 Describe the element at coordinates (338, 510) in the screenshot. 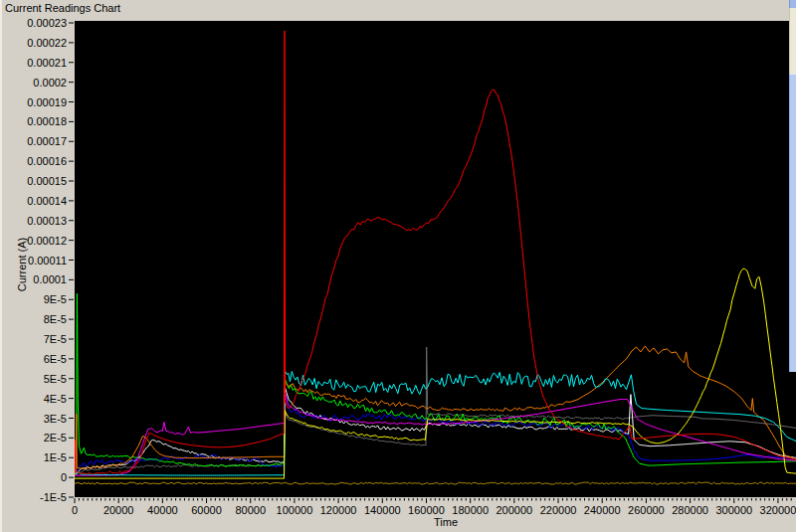

I see `x-tick-label: 120000` at that location.